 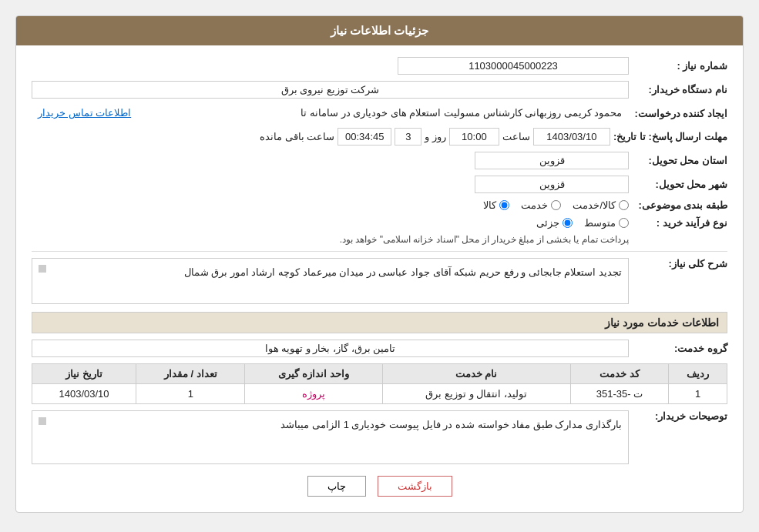 I want to click on ijad-konande-label: ایجاد کننده درخواست:, so click(x=681, y=114).